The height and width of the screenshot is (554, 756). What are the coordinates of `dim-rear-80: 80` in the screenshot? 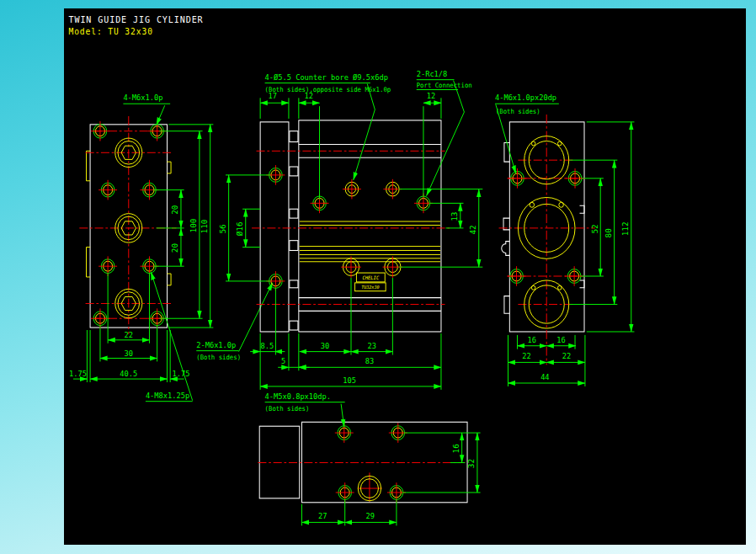 It's located at (609, 232).